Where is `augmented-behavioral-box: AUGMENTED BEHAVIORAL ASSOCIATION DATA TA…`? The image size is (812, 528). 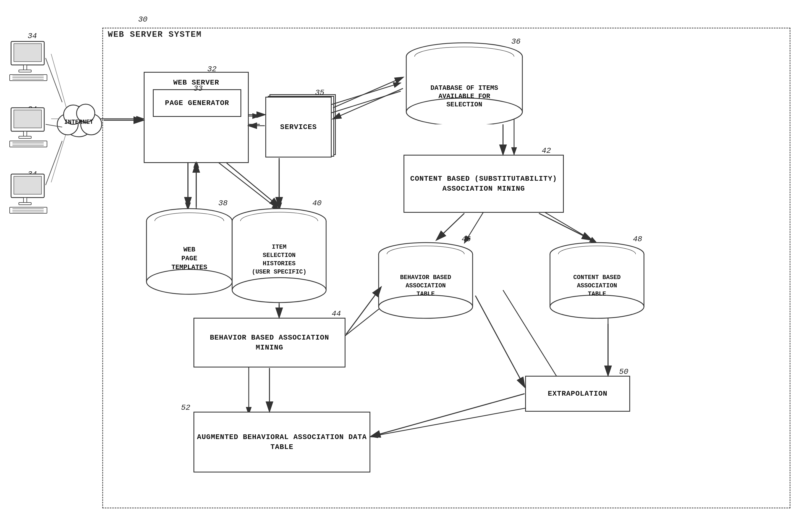
augmented-behavioral-box: AUGMENTED BEHAVIORAL ASSOCIATION DATA TA… is located at coordinates (282, 442).